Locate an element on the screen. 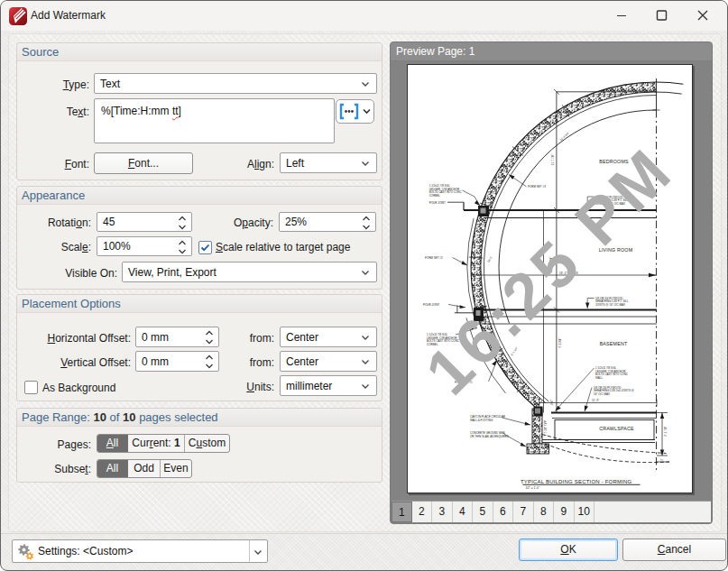  svg-text:TYPICAL BUILDING SECTION - FOR: TYPICAL BUILDING SECTION - FORMING is located at coordinates (576, 482).